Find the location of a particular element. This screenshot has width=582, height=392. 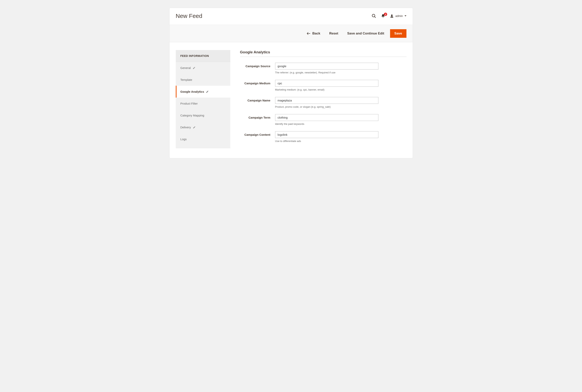

field-label: Campaign Content is located at coordinates (258, 137).